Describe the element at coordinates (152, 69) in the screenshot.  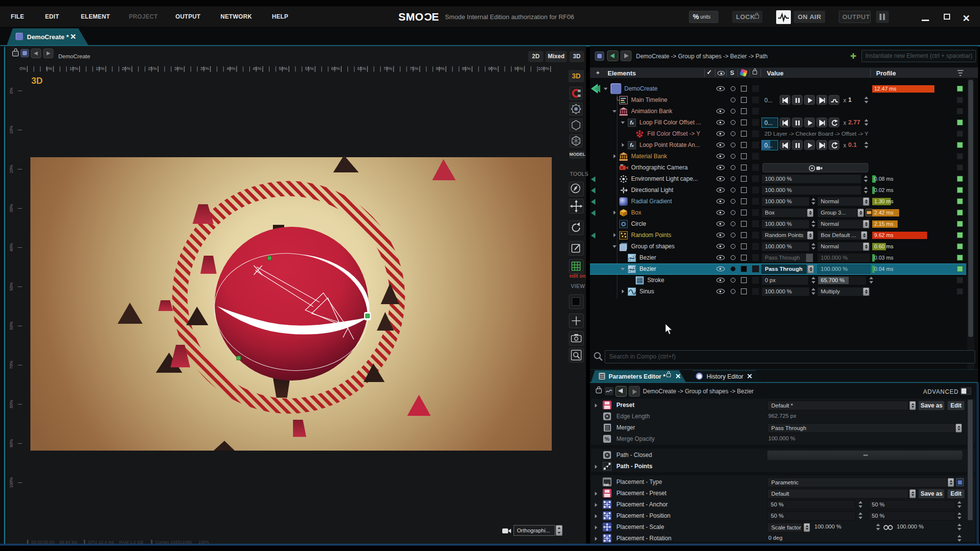
I see `svg-text: 25%` at that location.